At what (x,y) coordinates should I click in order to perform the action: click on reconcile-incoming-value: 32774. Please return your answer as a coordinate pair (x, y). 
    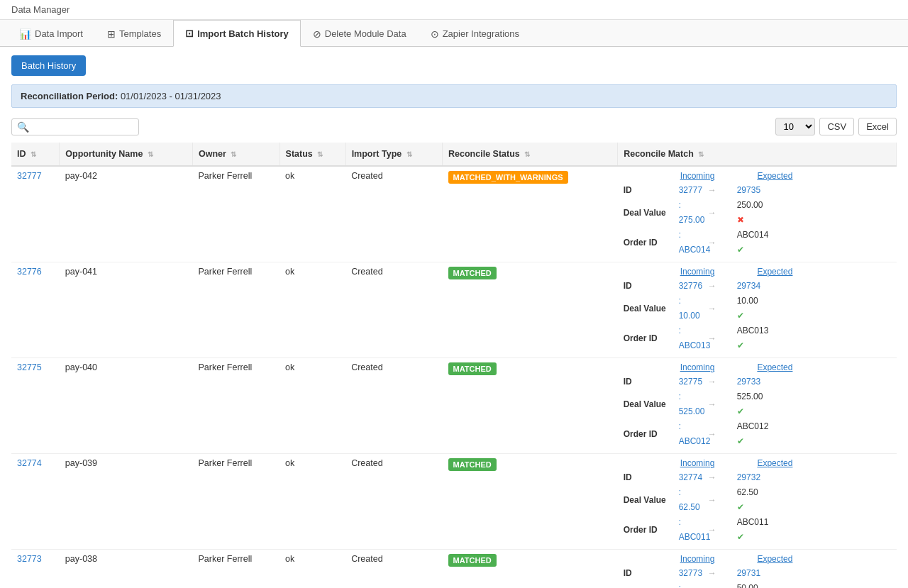
    Looking at the image, I should click on (683, 478).